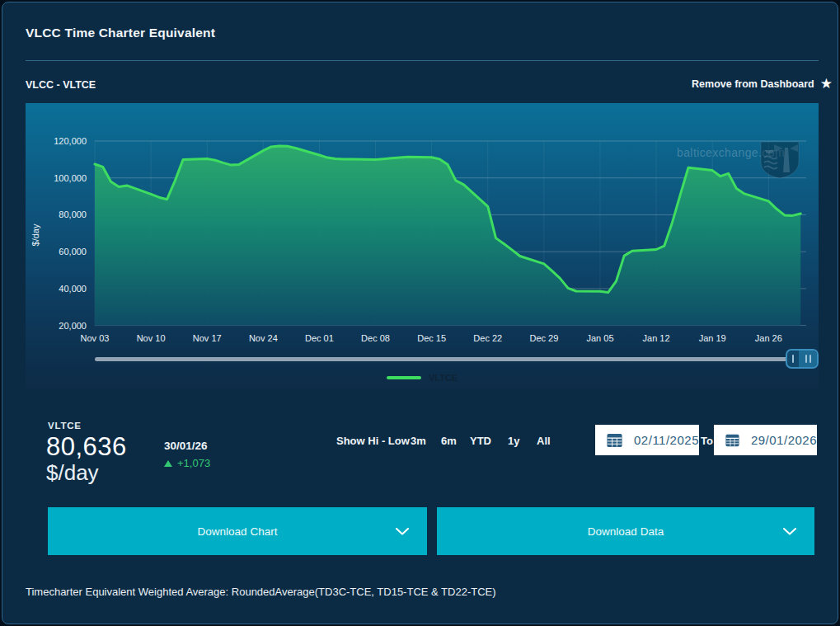 The image size is (840, 626). Describe the element at coordinates (793, 359) in the screenshot. I see `scrollbar-grip-left` at that location.